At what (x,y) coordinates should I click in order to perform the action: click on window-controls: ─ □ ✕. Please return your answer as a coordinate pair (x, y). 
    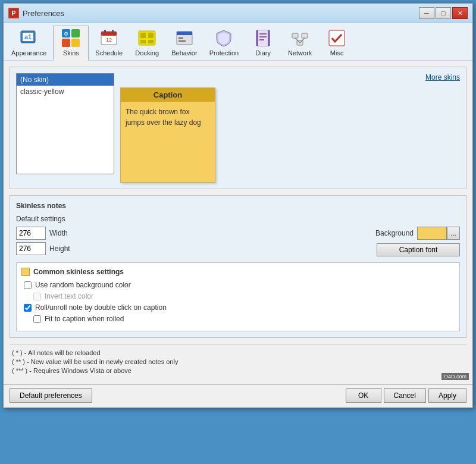
    Looking at the image, I should click on (443, 13).